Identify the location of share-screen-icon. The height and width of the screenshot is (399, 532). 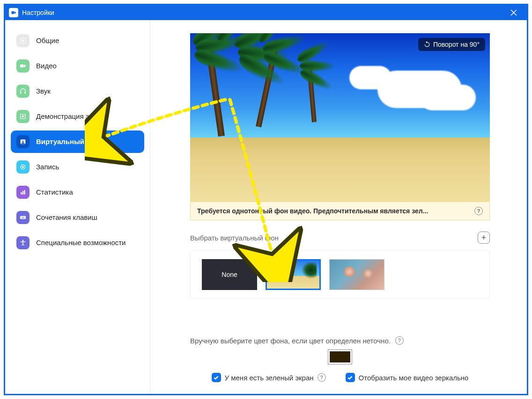
(23, 116).